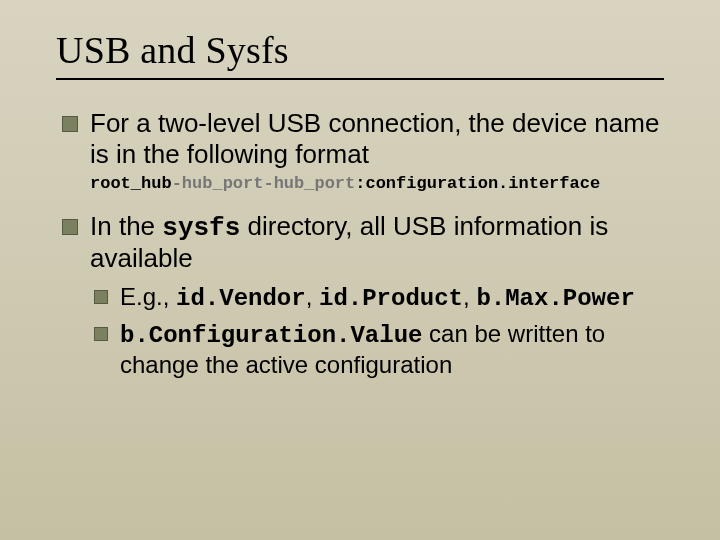 Image resolution: width=720 pixels, height=540 pixels. Describe the element at coordinates (391, 298) in the screenshot. I see `idproduct-label: id.Product` at that location.